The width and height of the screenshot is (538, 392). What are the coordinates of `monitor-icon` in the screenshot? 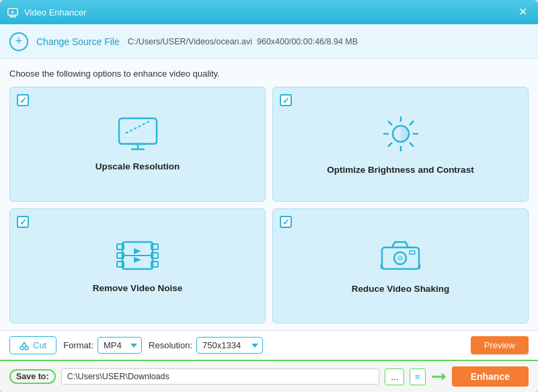 It's located at (138, 135).